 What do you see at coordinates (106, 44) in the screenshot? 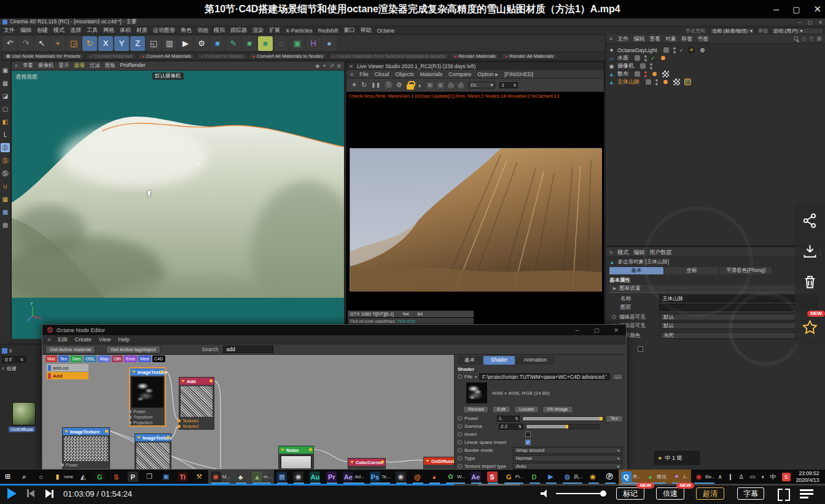
I see `toolbar-icon: X` at bounding box center [106, 44].